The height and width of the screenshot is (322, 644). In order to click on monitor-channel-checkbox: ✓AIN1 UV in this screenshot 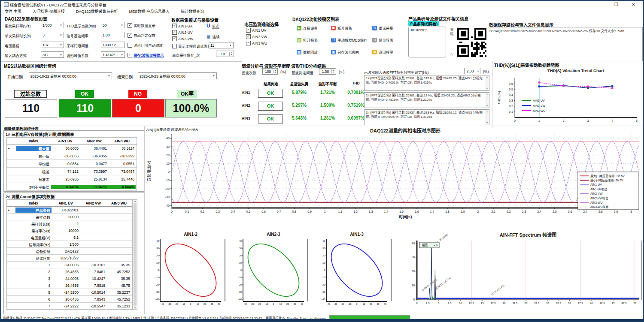, I will do `click(256, 30)`.